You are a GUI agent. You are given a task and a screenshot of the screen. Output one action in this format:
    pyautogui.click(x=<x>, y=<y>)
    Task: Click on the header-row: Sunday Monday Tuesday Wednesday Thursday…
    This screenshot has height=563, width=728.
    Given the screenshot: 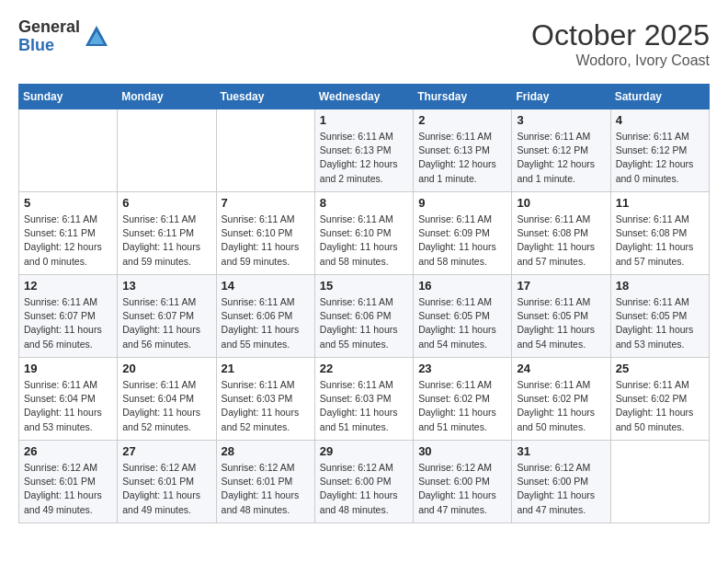 What is the action you would take?
    pyautogui.click(x=364, y=98)
    